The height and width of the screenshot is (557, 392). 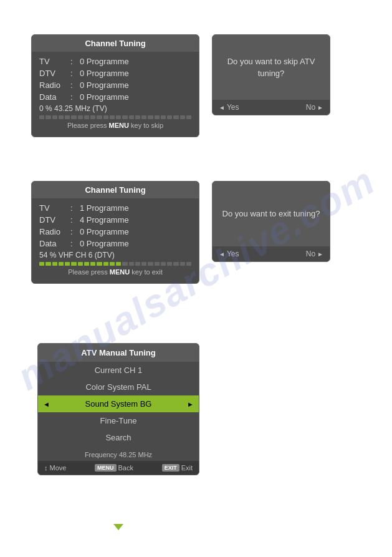 I want to click on atv-menu-item-fine-tune: Fine-Tune, so click(x=118, y=420).